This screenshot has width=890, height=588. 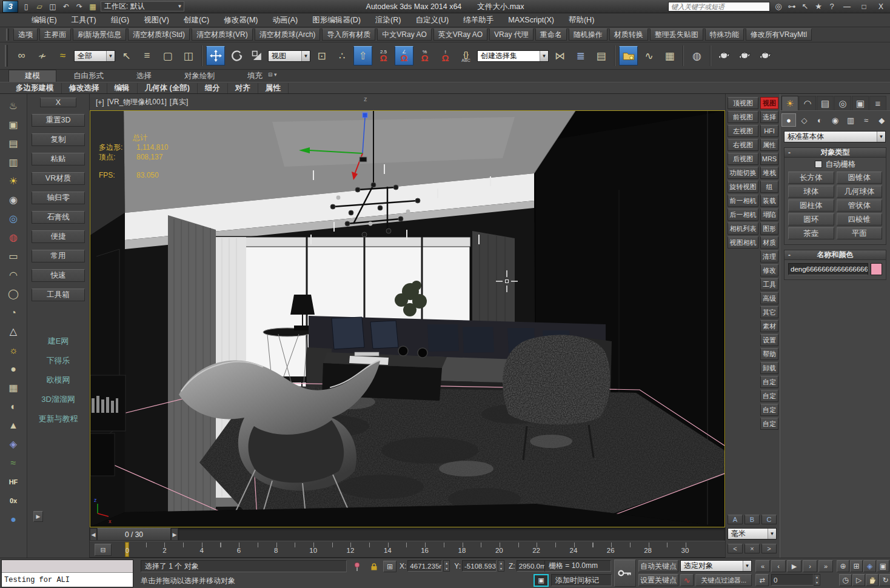 What do you see at coordinates (142, 6) in the screenshot?
I see `workspace-dropdown: 工作区: 默认 ▼` at bounding box center [142, 6].